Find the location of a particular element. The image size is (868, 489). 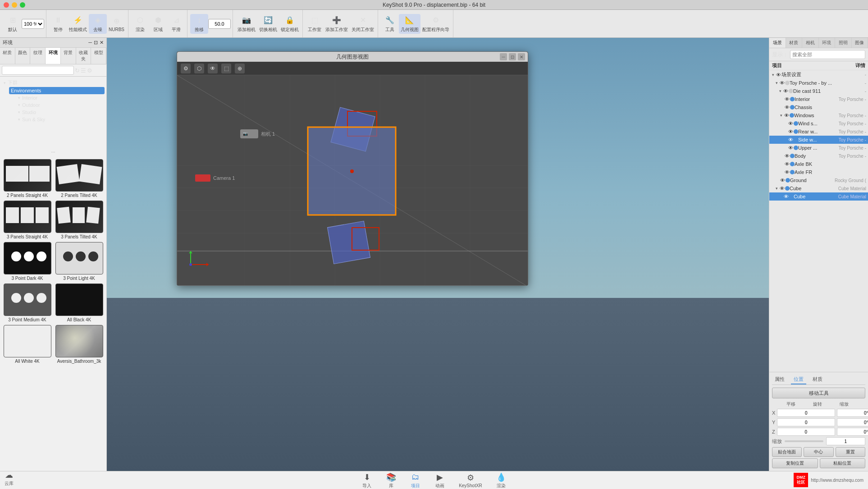

uniform-input is located at coordinates (846, 441).